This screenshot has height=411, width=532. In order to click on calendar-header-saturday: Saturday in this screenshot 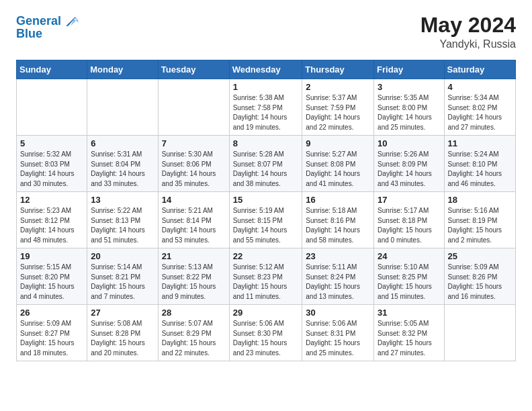, I will do `click(480, 70)`.